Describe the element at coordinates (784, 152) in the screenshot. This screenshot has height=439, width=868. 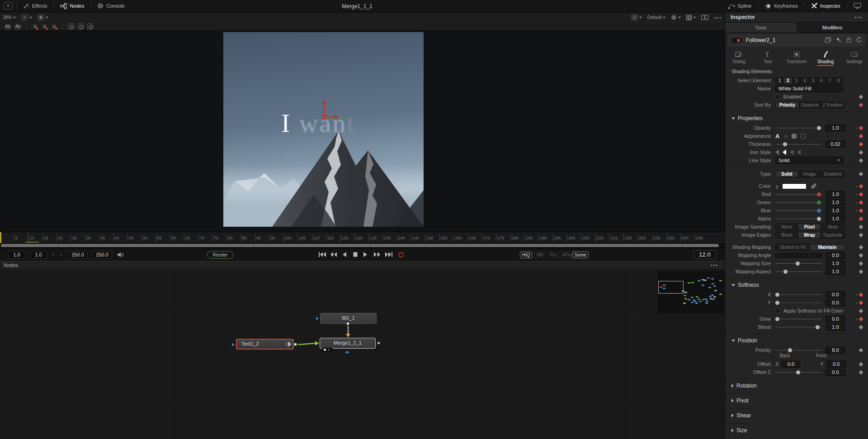
I see `join-style-round-icon` at that location.